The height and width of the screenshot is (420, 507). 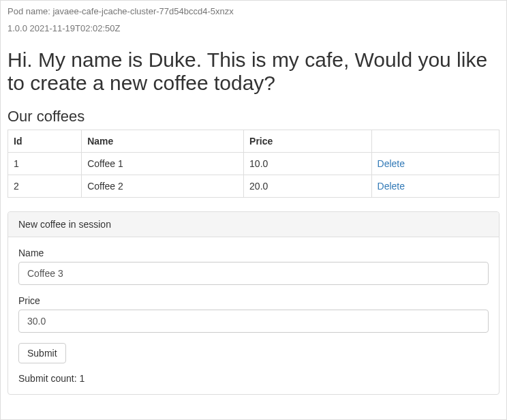 I want to click on col-header-actions, so click(x=435, y=142).